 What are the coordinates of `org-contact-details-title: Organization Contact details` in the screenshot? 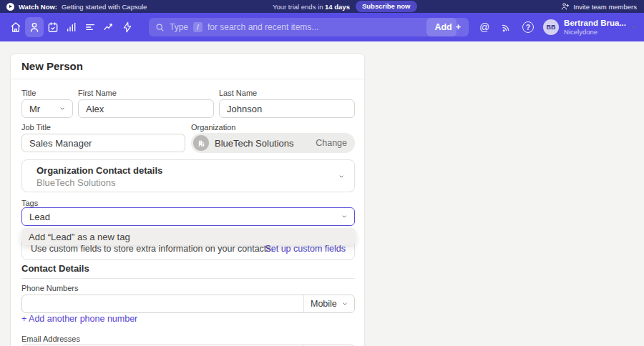 It's located at (99, 170).